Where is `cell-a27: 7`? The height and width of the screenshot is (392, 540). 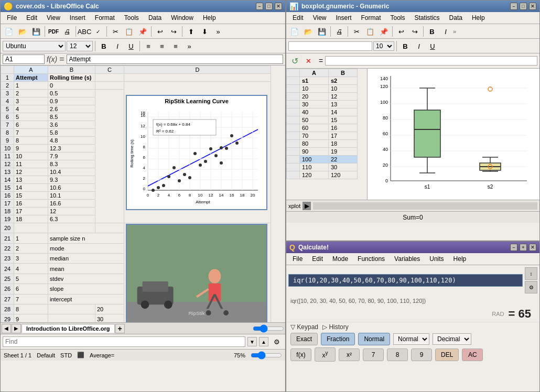 cell-a27: 7 is located at coordinates (31, 299).